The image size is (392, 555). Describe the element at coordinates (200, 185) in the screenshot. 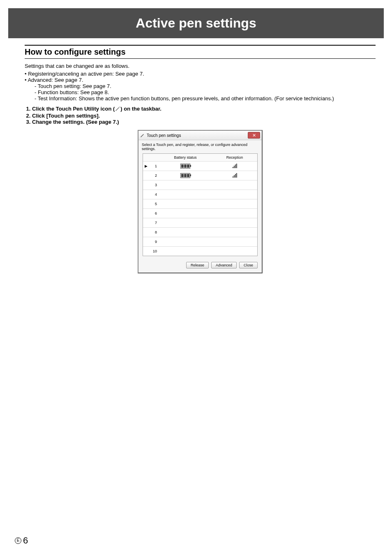

I see `table-row: 3` at that location.